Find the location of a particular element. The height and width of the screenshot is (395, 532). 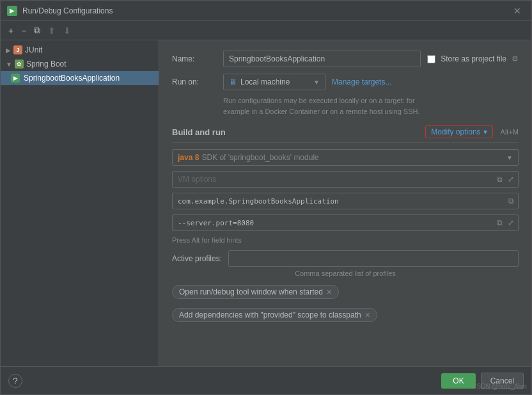

move-up-button: ⬆ is located at coordinates (52, 31).